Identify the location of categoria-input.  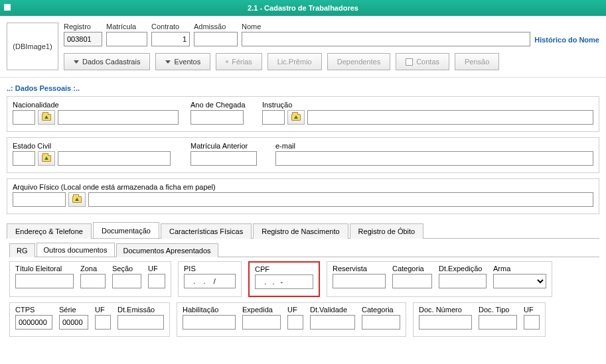
(412, 281).